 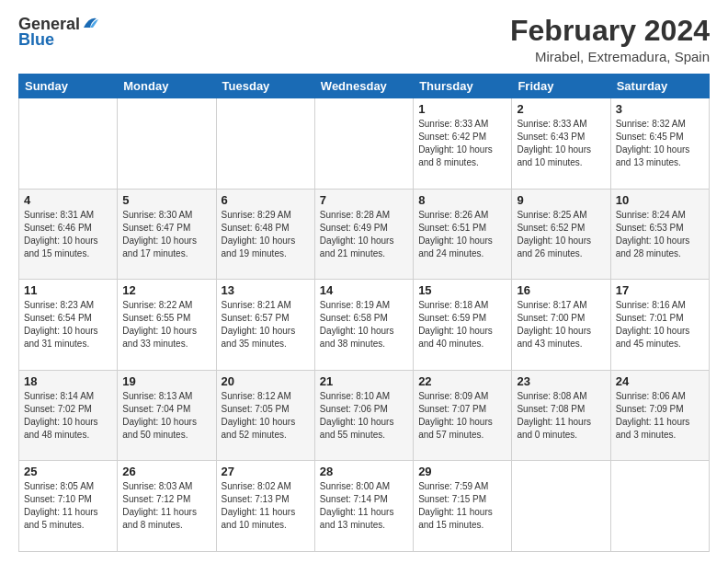 I want to click on day-cell-w4-d2: 19Sunrise: 8:13 AM Sunset: 7:04 PM Dayli…, so click(x=167, y=416).